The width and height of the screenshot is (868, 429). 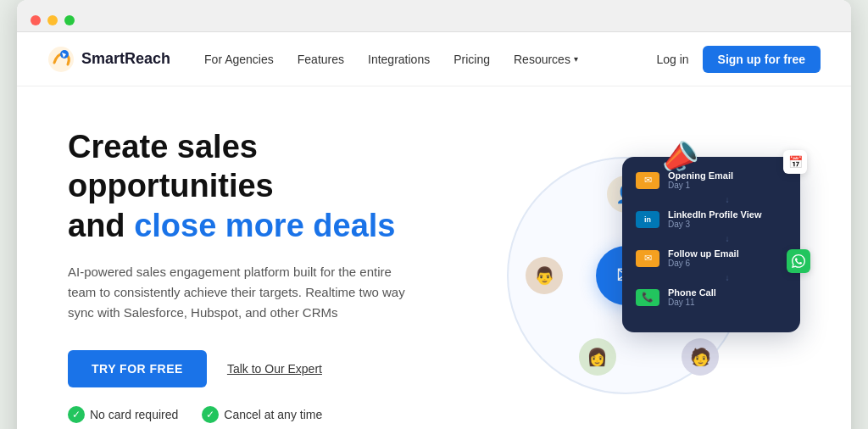 What do you see at coordinates (237, 292) in the screenshot?
I see `hero-description: AI-powered sales engagement platform bui…` at bounding box center [237, 292].